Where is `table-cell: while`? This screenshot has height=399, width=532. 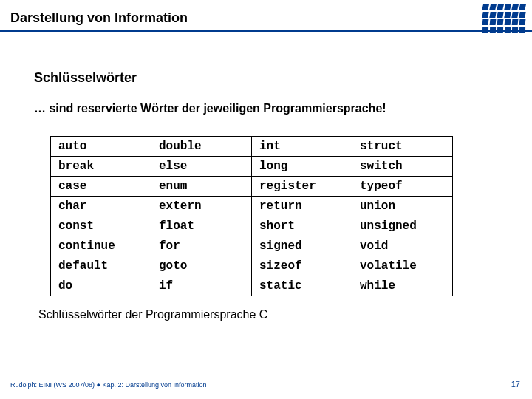 table-cell: while is located at coordinates (403, 287).